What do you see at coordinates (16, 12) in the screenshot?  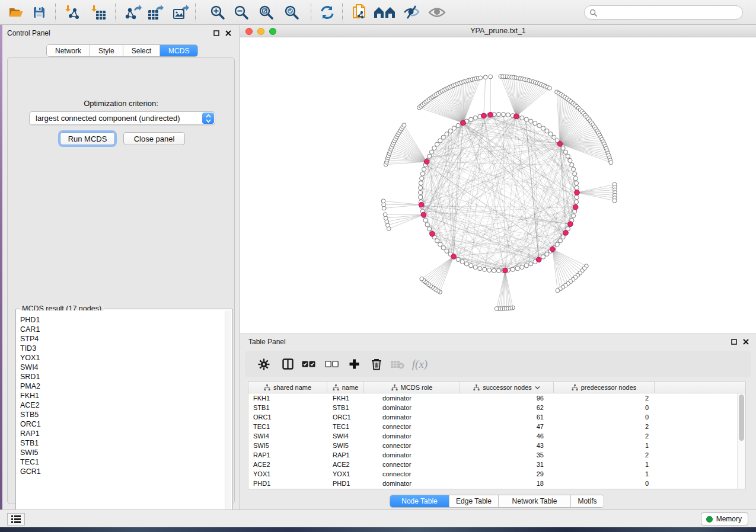 I see `open-file-button` at bounding box center [16, 12].